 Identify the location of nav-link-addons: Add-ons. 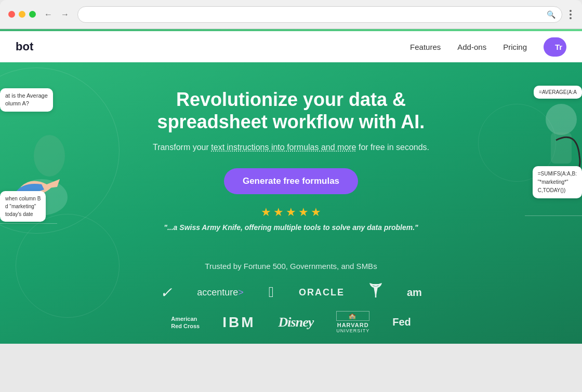
(472, 47).